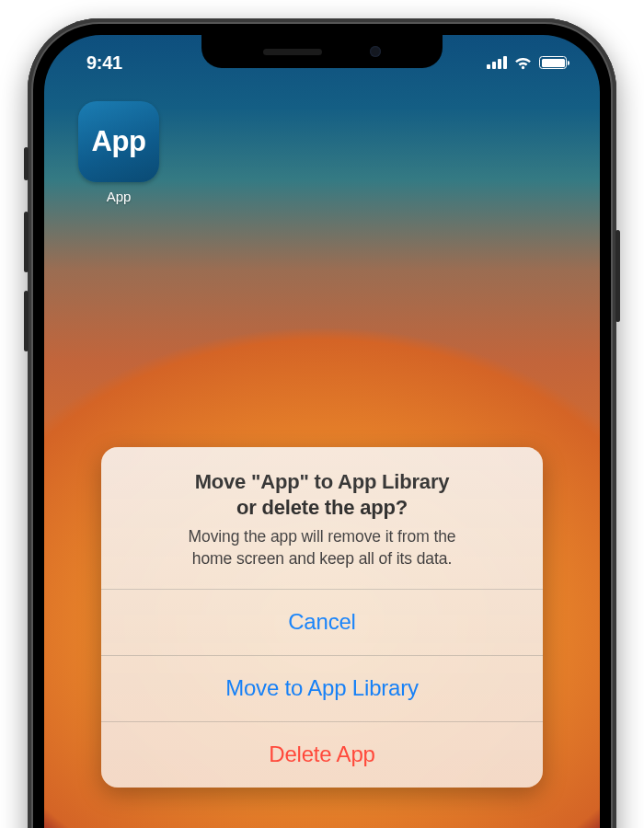 This screenshot has height=828, width=644. Describe the element at coordinates (322, 495) in the screenshot. I see `action-sheet-title: Move "App" to App Library or delete the …` at that location.